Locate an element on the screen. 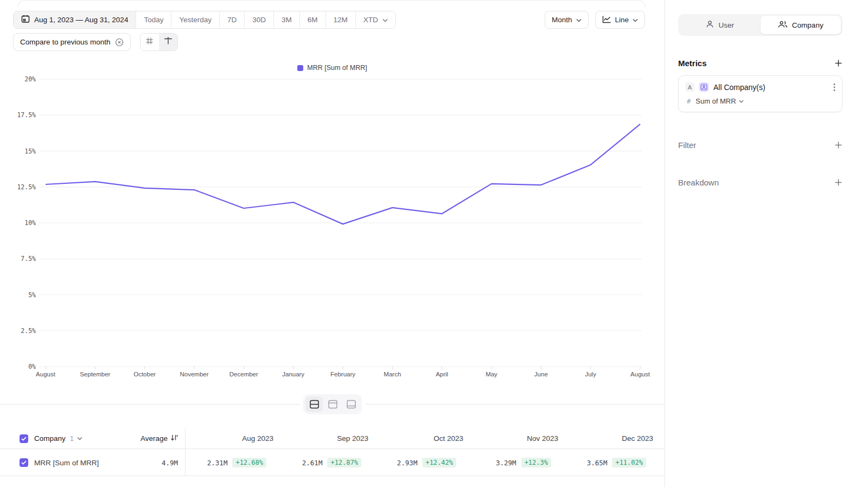  x-axis-tick: February is located at coordinates (343, 374).